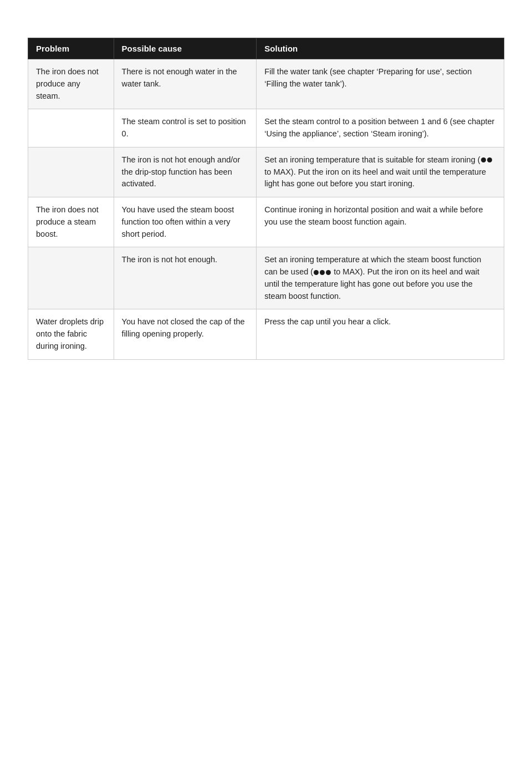 The image size is (532, 774). What do you see at coordinates (266, 278) in the screenshot?
I see `table-row: The iron is not hot enough.Set an ironin…` at bounding box center [266, 278].